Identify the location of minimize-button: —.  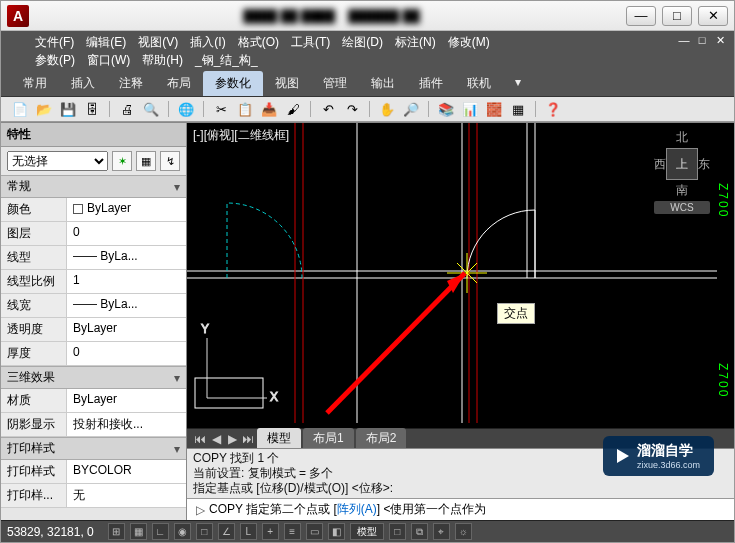
(641, 16).